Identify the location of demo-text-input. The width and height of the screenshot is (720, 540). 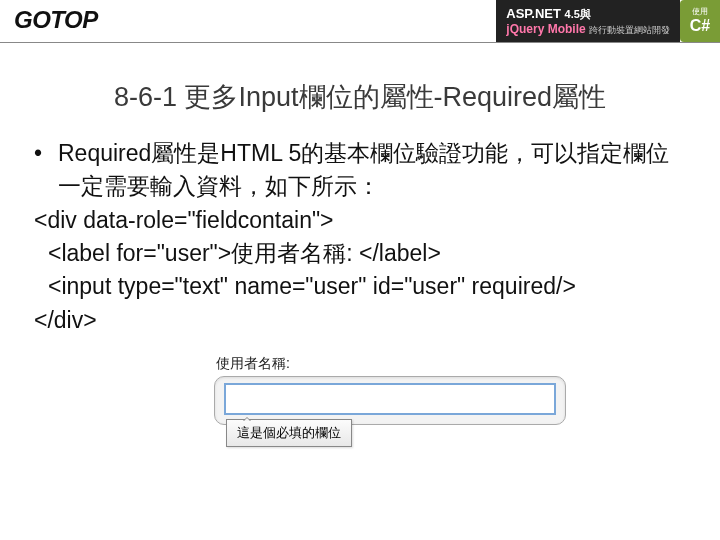
(390, 399).